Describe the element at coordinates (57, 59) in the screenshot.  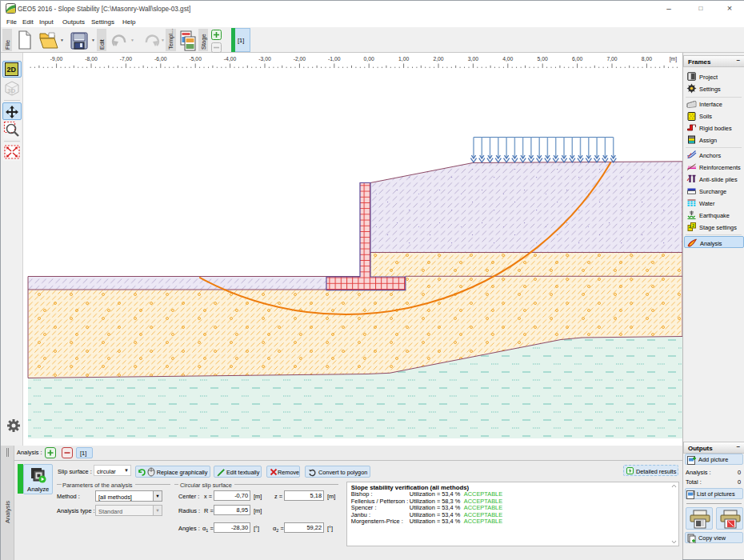
I see `svg-text: -9,00` at that location.